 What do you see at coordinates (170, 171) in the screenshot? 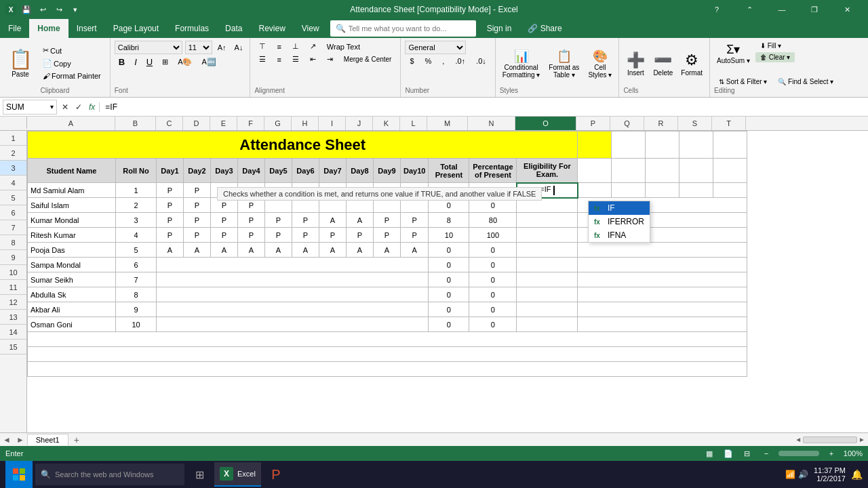
I see `cell-c2: Day1` at bounding box center [170, 171].